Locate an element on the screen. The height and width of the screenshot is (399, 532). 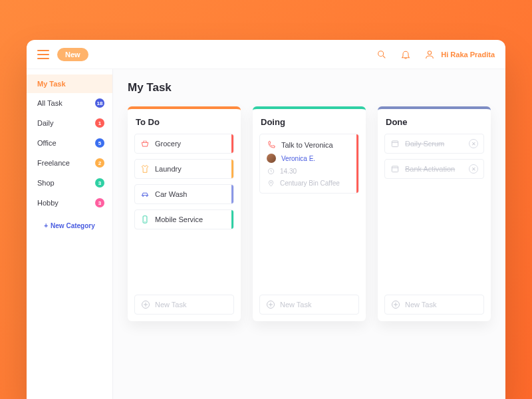
task-label: Grocery is located at coordinates (168, 144).